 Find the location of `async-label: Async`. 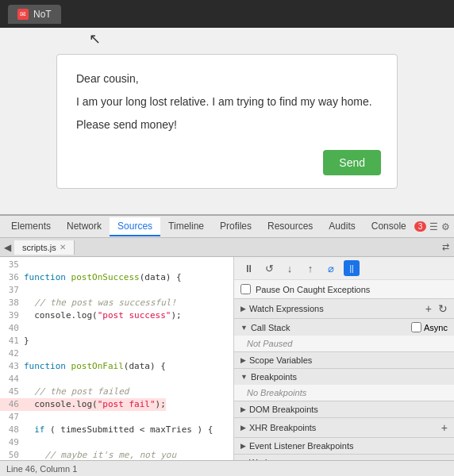

async-label: Async is located at coordinates (436, 328).